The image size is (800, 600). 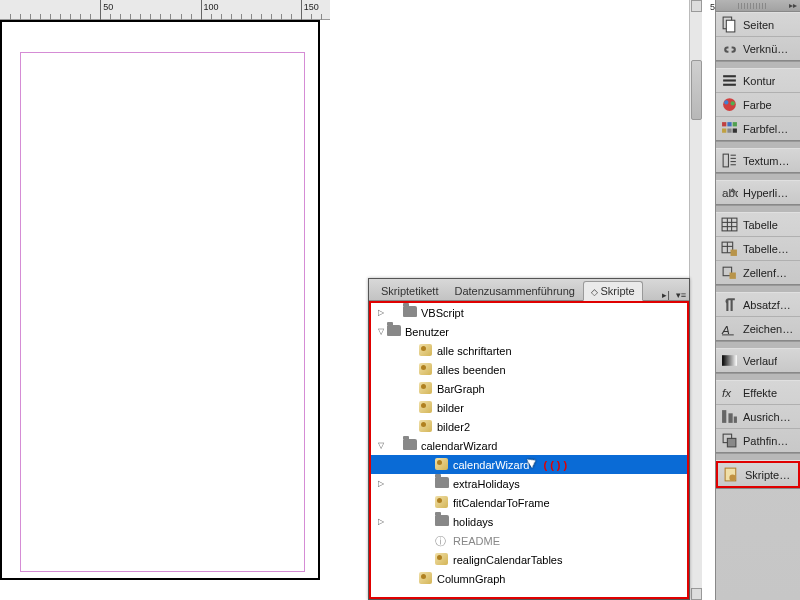 I want to click on scrollbar-vertical, so click(x=696, y=300).